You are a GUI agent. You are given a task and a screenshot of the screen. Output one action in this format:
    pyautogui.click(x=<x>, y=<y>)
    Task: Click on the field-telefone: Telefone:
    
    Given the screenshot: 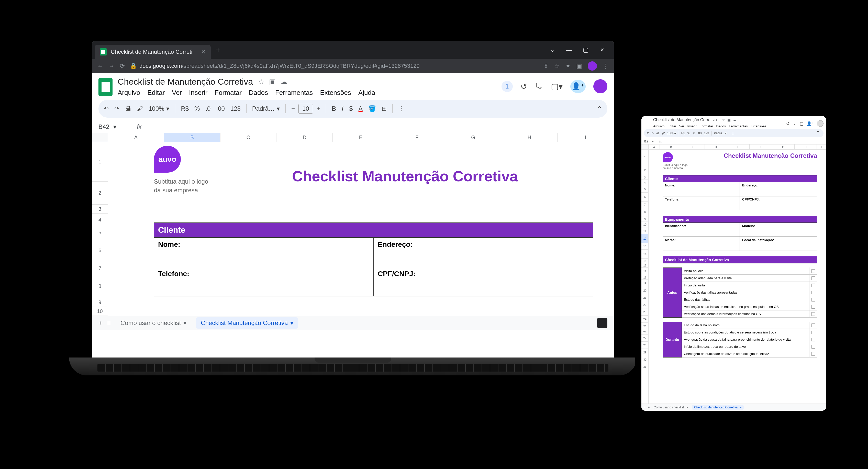 What is the action you would take?
    pyautogui.click(x=264, y=282)
    